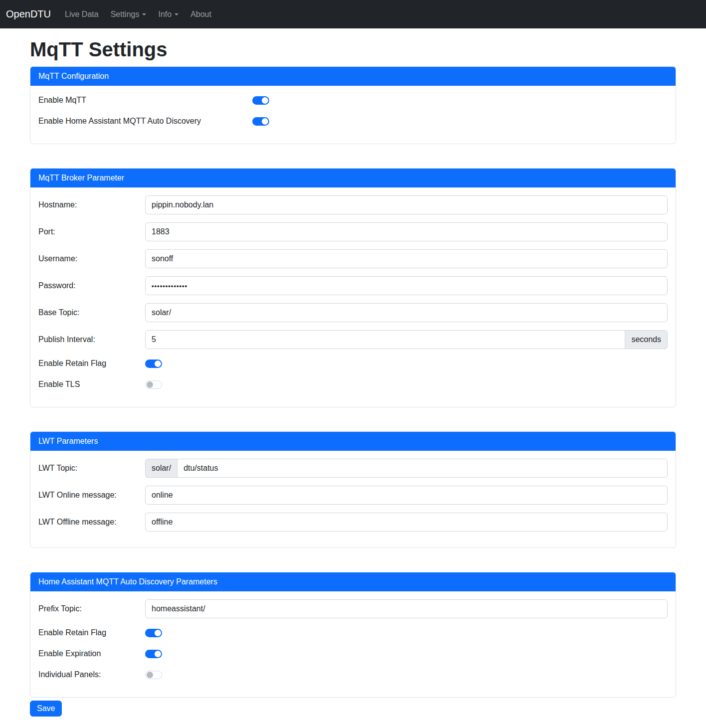 The image size is (706, 728). Describe the element at coordinates (92, 259) in the screenshot. I see `username-label: Username:` at that location.